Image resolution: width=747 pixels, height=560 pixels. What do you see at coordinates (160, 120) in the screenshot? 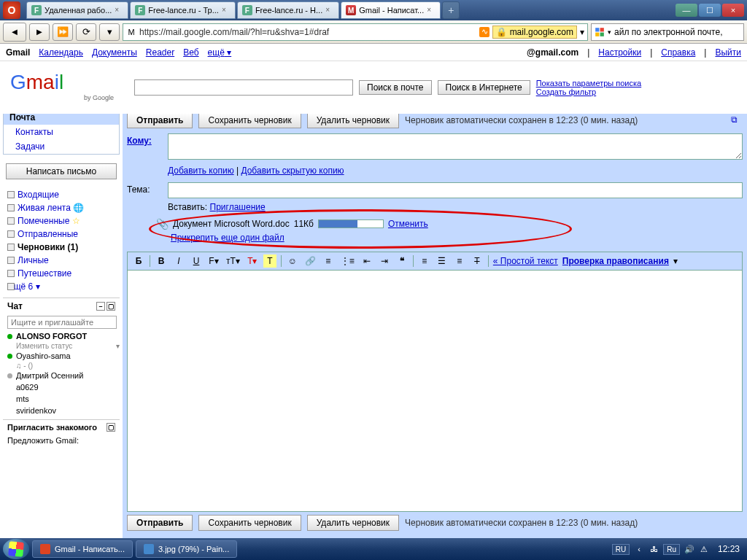
I see `send-button: Отправить` at bounding box center [160, 120].